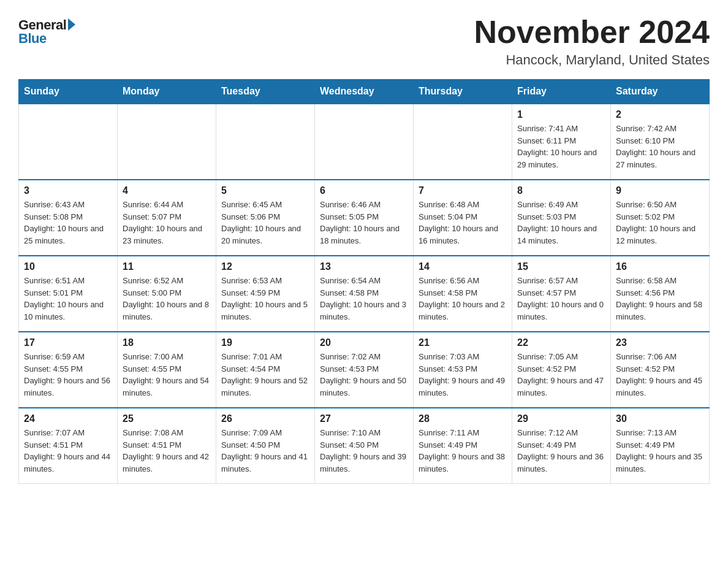 The height and width of the screenshot is (563, 728). Describe the element at coordinates (68, 299) in the screenshot. I see `day-info: Sunrise: 6:51 AM Sunset: 5:01 PM Dayligh…` at that location.